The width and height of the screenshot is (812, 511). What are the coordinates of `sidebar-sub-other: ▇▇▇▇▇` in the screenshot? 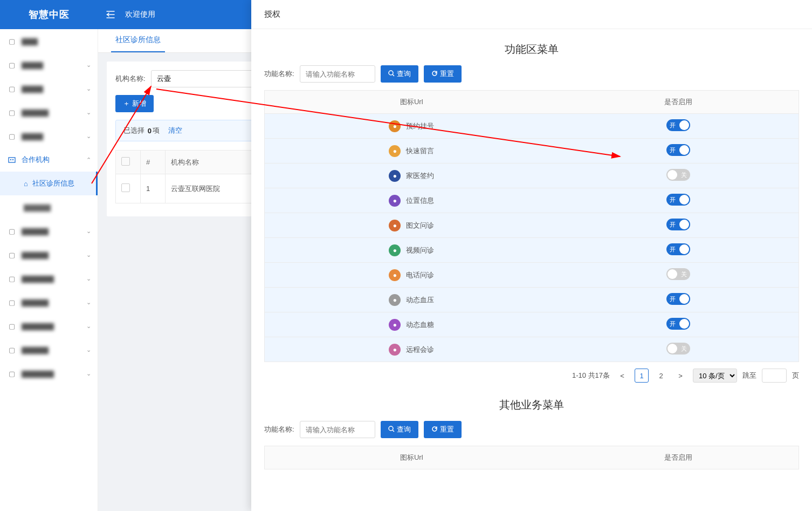 It's located at (49, 207).